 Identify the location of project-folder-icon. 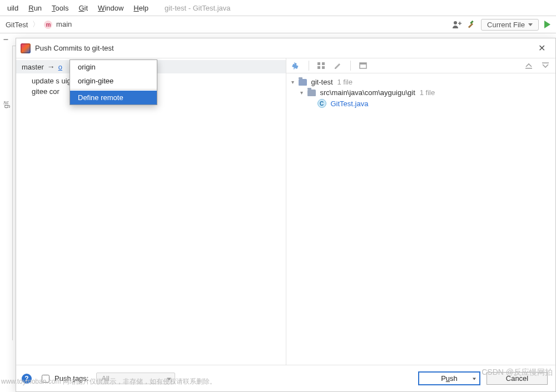
(302, 82).